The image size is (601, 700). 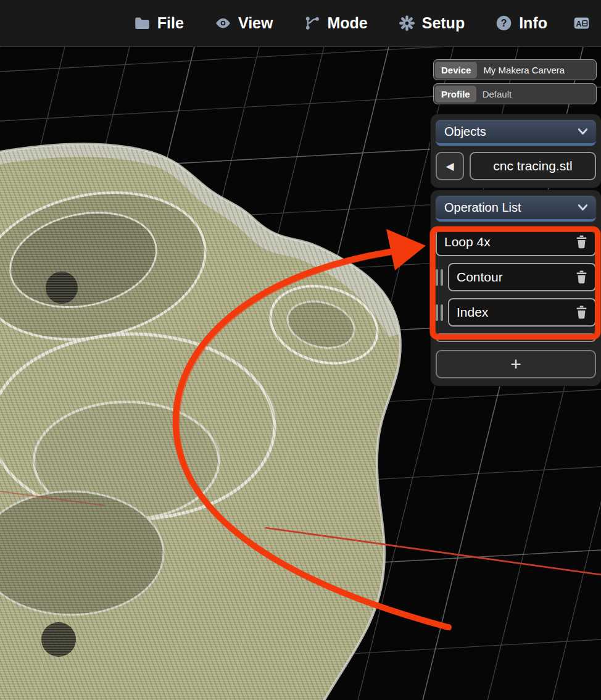 I want to click on folder-icon, so click(x=142, y=23).